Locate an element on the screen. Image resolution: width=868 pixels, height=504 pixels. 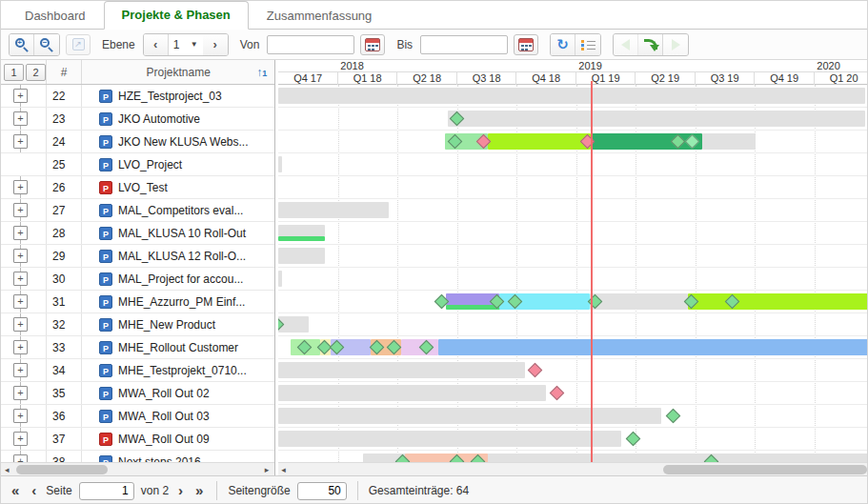
project-name-cell: PMHE_Azzurro_PM Einf... is located at coordinates (178, 301).